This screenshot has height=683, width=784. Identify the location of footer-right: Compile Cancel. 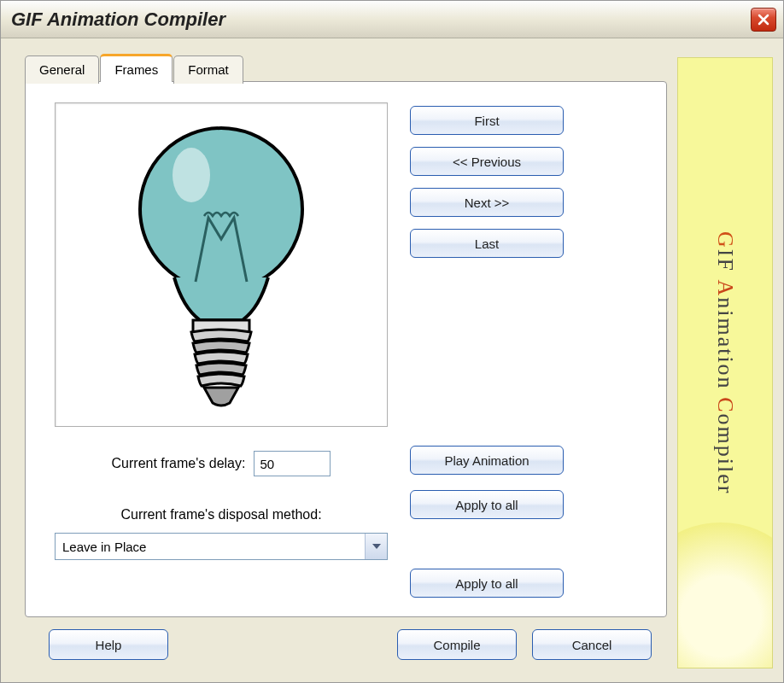
(524, 645).